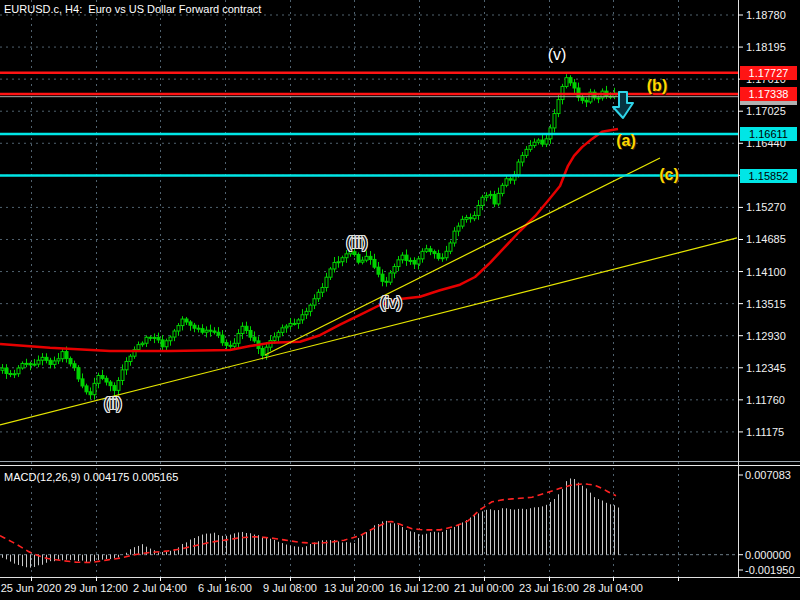  What do you see at coordinates (657, 86) in the screenshot?
I see `wave-label-b: (b)` at bounding box center [657, 86].